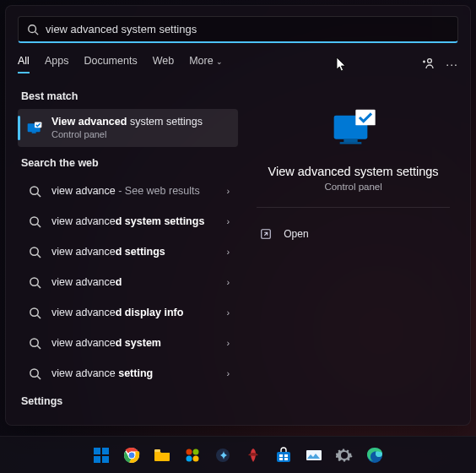  I want to click on web-result: view advanced system›, so click(128, 343).